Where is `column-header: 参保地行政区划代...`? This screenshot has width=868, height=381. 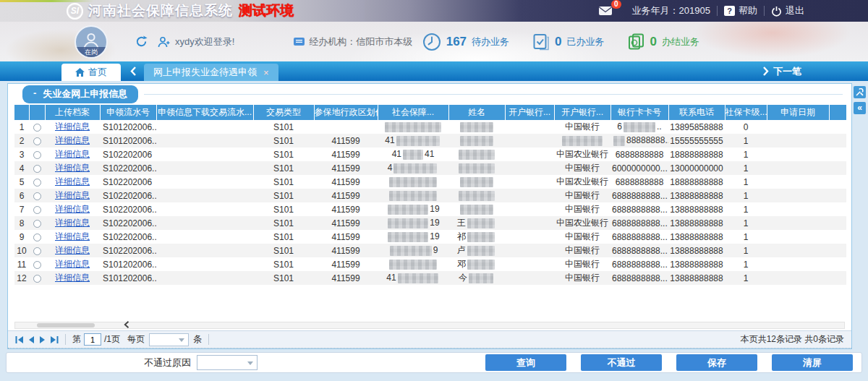
column-header: 参保地行政区划代... is located at coordinates (346, 113).